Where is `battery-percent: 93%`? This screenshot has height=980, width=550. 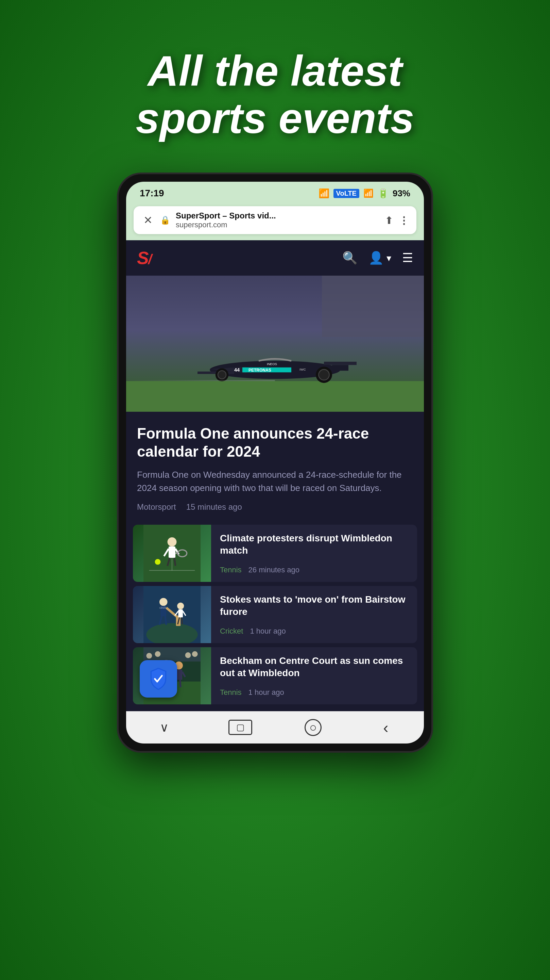
battery-percent: 93% is located at coordinates (401, 193).